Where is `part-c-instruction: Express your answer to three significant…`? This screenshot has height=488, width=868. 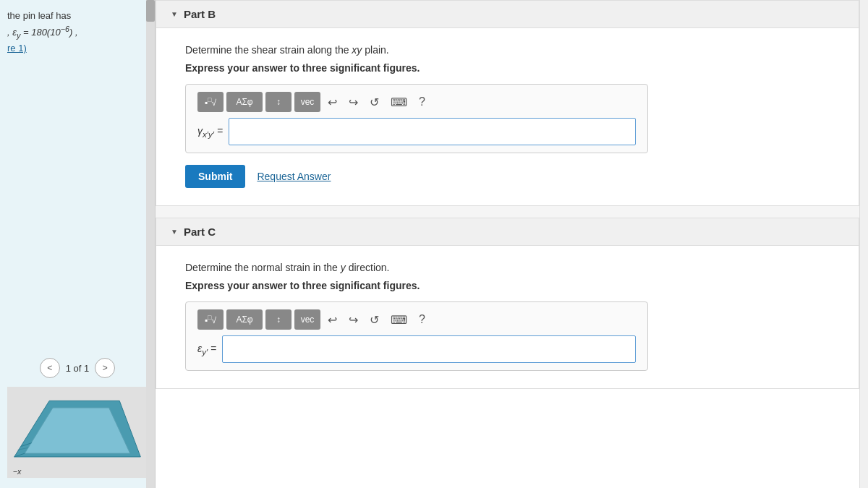 part-c-instruction: Express your answer to three significant… is located at coordinates (508, 286).